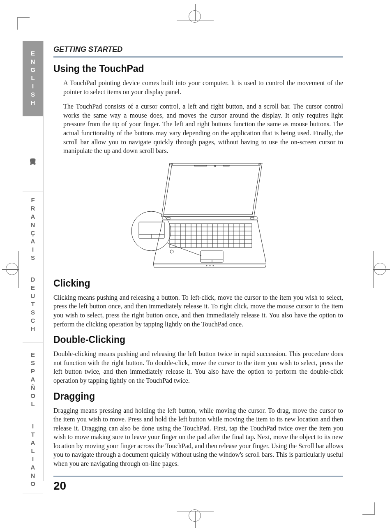 This screenshot has height=532, width=392. What do you see at coordinates (33, 229) in the screenshot?
I see `lang-tab-francais: FRANÇAIS` at bounding box center [33, 229].